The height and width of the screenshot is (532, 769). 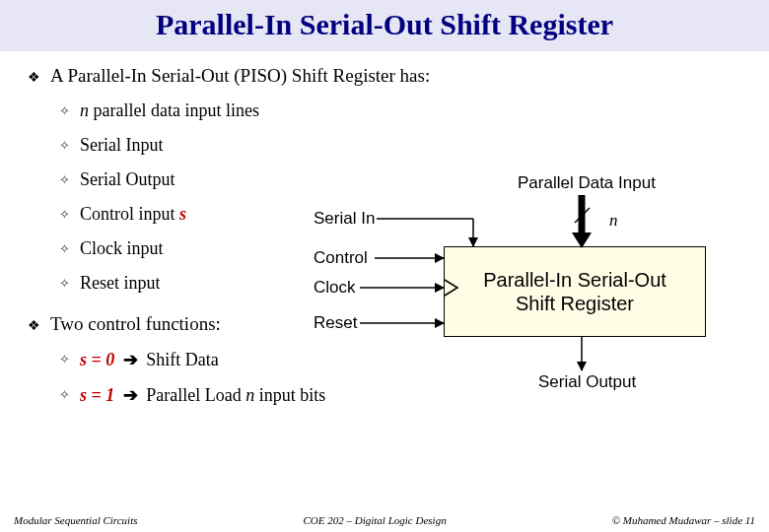 What do you see at coordinates (203, 395) in the screenshot?
I see `sub-text: s = 1 ➔ Parallel Load n input bits` at bounding box center [203, 395].